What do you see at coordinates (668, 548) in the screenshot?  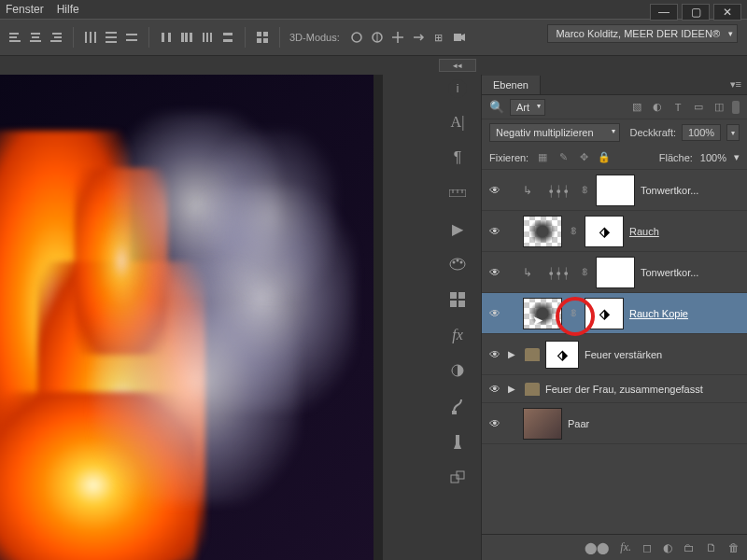 I see `new-adjustment-icon: ◐` at bounding box center [668, 548].